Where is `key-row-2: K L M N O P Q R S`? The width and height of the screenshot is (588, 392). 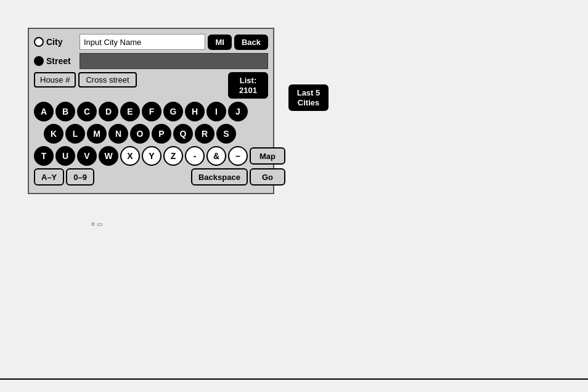 key-row-2: K L M N O P Q R S is located at coordinates (160, 134).